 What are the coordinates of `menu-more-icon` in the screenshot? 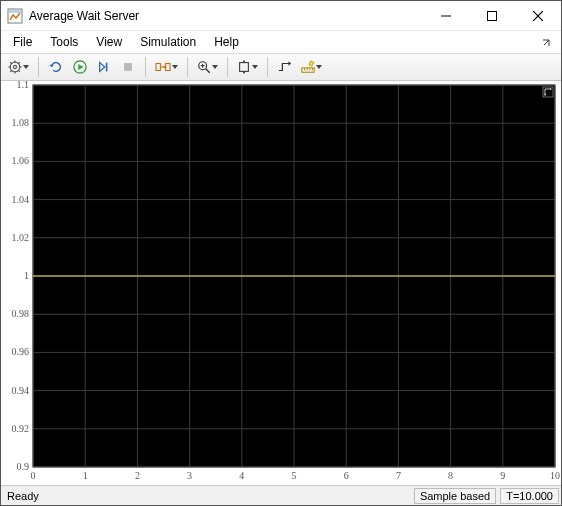 It's located at (546, 42).